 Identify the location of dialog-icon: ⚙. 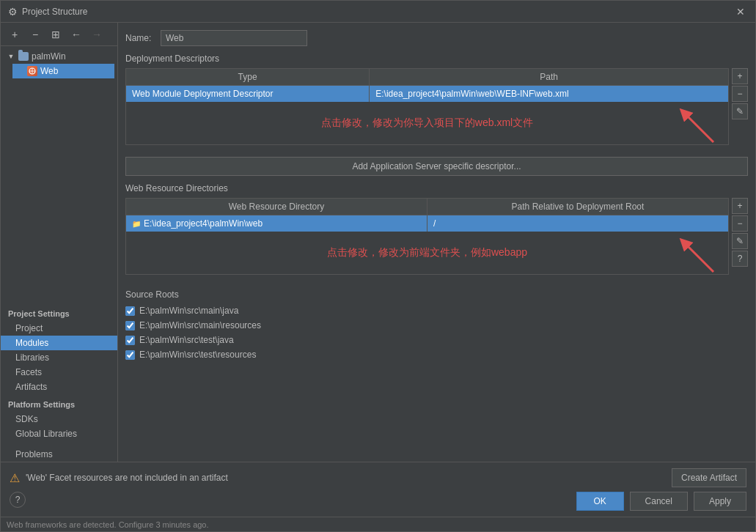
(13, 12).